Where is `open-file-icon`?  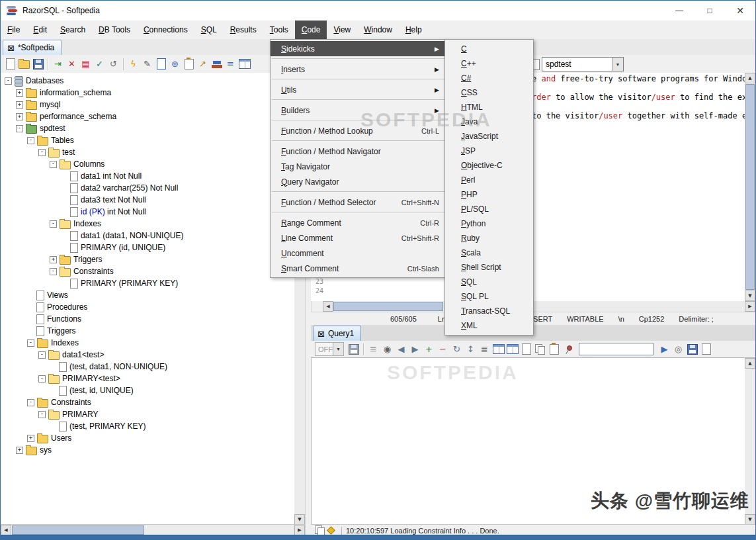 open-file-icon is located at coordinates (24, 64).